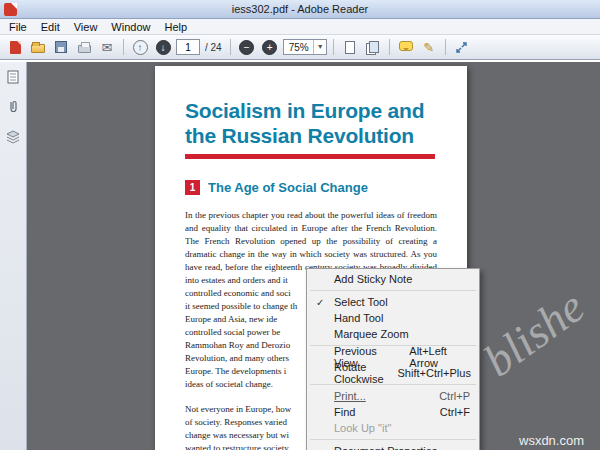  What do you see at coordinates (552, 440) in the screenshot?
I see `site-watermark: wsxdn.com` at bounding box center [552, 440].